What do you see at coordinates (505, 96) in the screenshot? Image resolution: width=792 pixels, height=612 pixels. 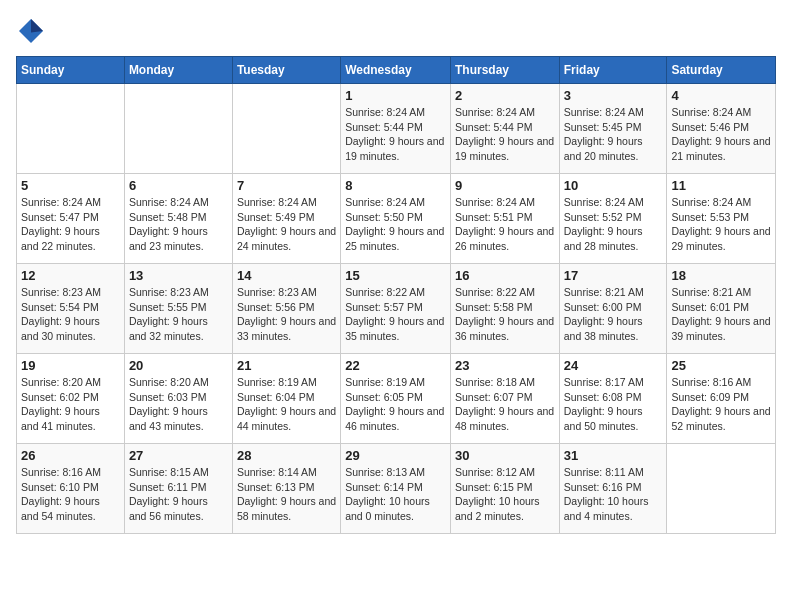 I see `day-number: 2` at bounding box center [505, 96].